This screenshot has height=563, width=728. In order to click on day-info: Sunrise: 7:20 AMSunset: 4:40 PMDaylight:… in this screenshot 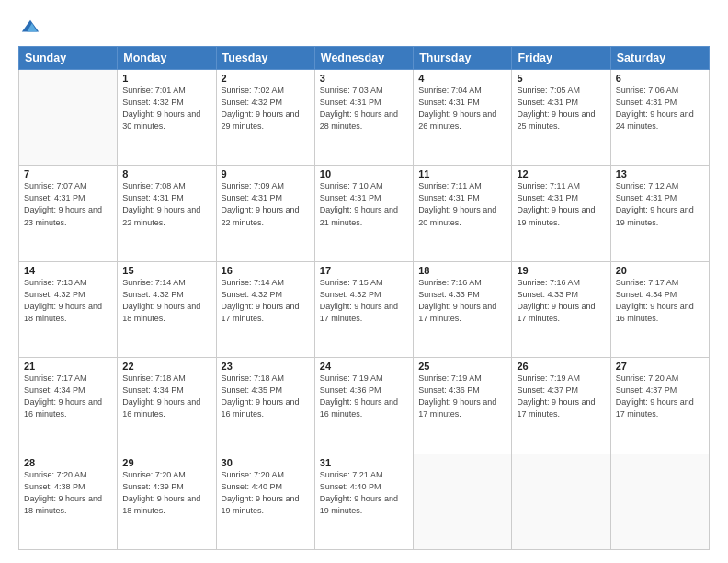, I will do `click(266, 493)`.